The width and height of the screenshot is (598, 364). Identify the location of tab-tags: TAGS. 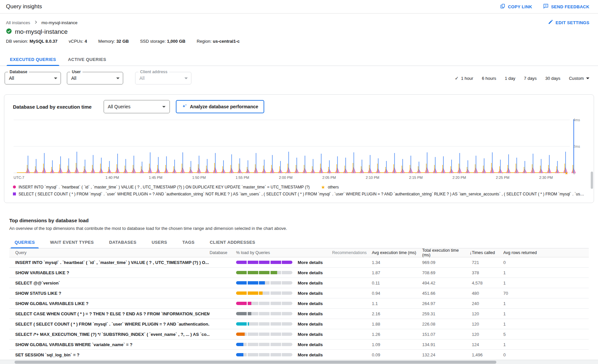
(189, 242).